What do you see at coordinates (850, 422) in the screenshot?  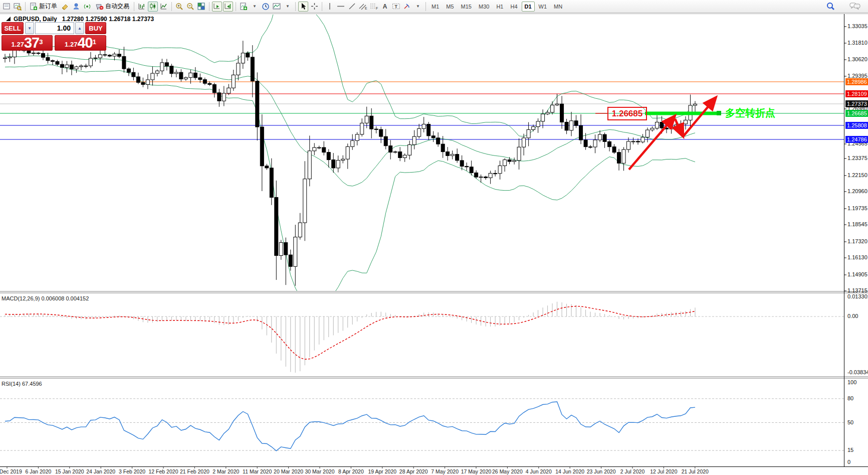 I see `rsi-tick-50: 50` at bounding box center [850, 422].